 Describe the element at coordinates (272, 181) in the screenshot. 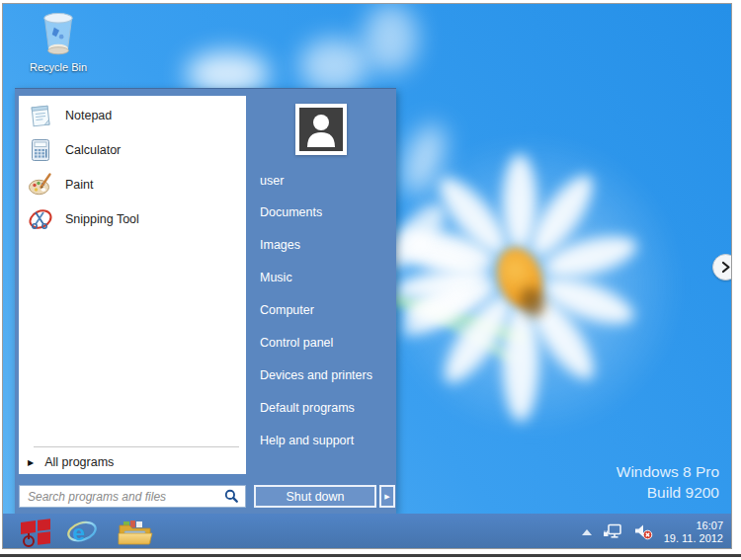

I see `user-name-link: user` at that location.